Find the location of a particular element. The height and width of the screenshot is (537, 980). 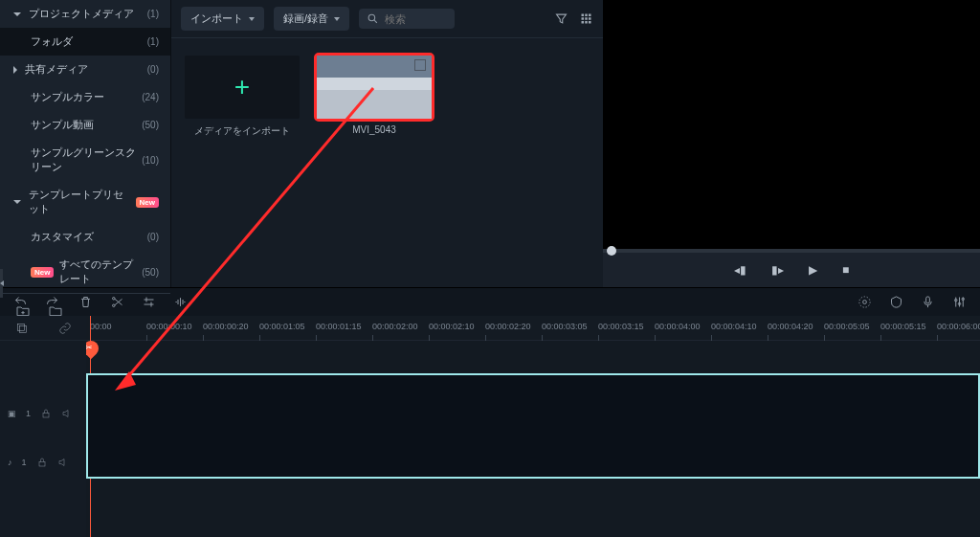

track-number: 1 is located at coordinates (25, 462).